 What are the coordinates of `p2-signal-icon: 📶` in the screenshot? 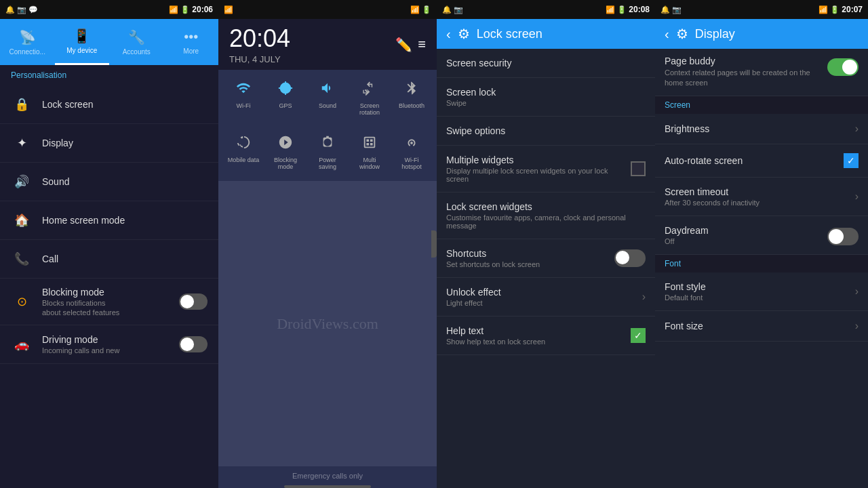 It's located at (229, 9).